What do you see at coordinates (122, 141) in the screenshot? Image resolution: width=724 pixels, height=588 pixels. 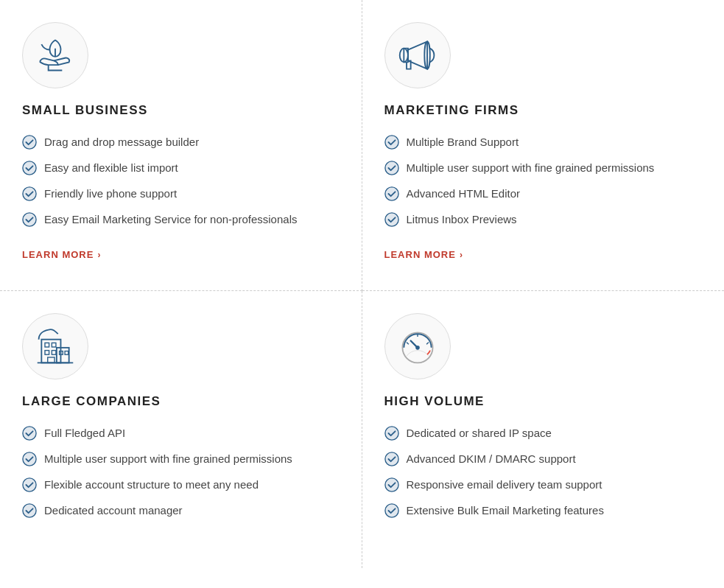 I see `feature-text: Drag and drop message builder` at bounding box center [122, 141].